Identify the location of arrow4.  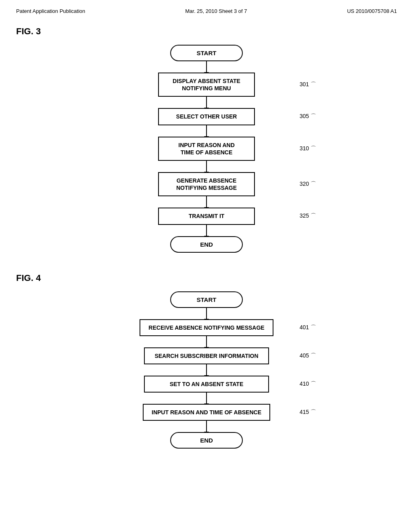
(206, 166).